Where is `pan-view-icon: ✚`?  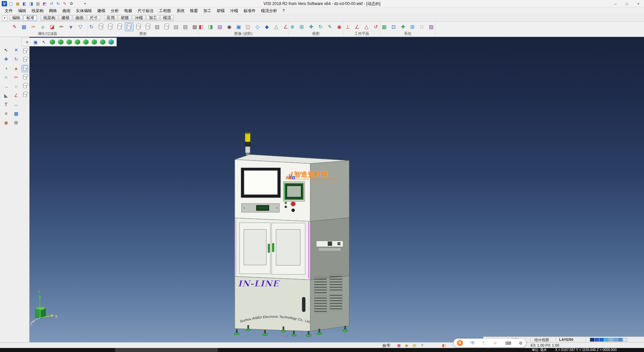 pan-view-icon: ✚ is located at coordinates (311, 27).